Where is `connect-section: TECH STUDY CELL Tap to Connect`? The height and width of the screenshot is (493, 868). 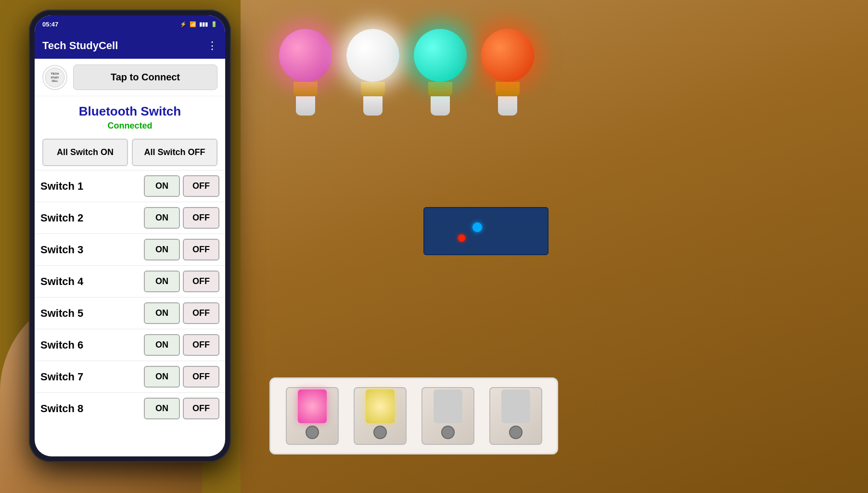 connect-section: TECH STUDY CELL Tap to Connect is located at coordinates (130, 78).